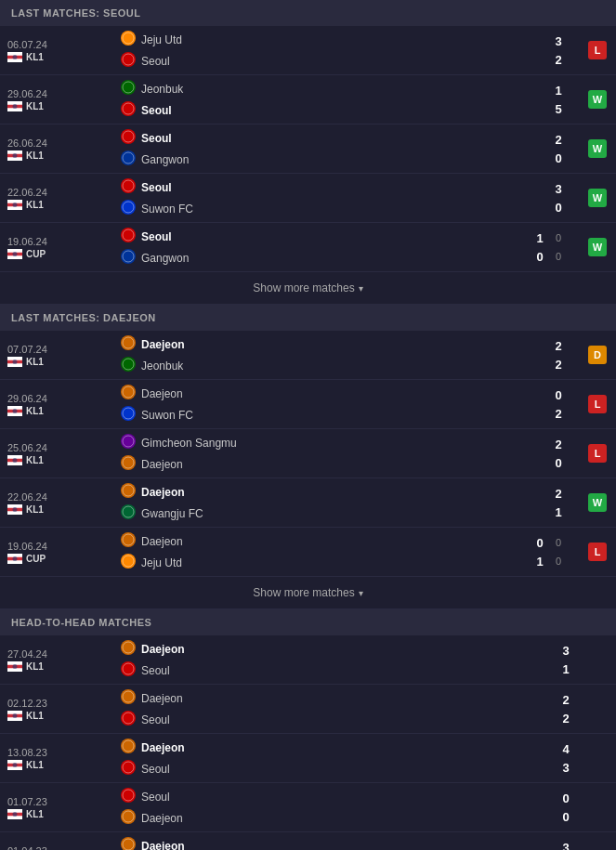 The image size is (616, 850). What do you see at coordinates (60, 192) in the screenshot?
I see `match-date: 22.06.24` at bounding box center [60, 192].